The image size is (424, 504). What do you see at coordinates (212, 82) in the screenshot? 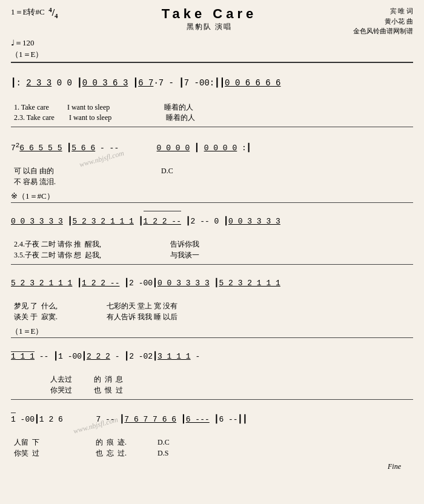
I see `staff-1: ┃: 2 3 3 0 0 ┃0 0 3 6 3 ┃6 7·7 - ┃7 -00:…` at bounding box center [212, 82].